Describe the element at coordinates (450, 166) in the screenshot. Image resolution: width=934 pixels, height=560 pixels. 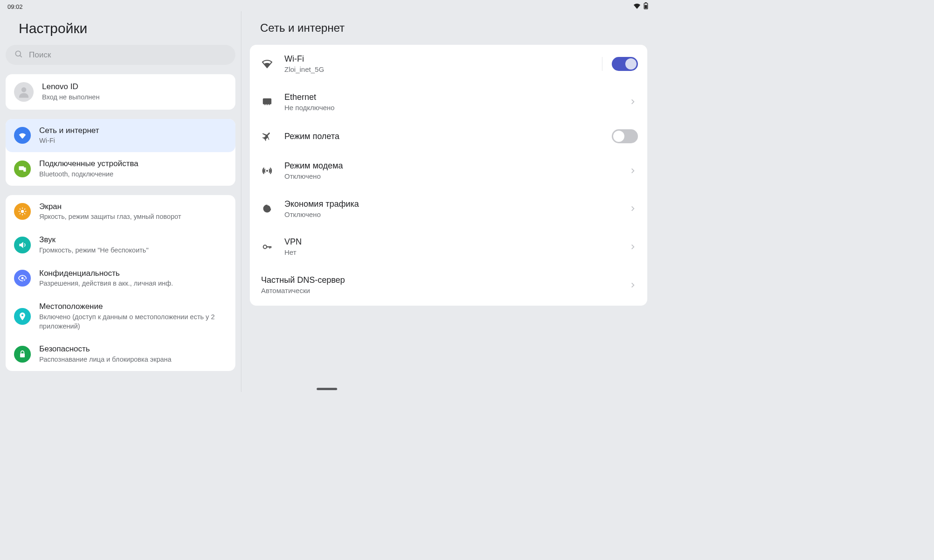
I see `detail-item-title: Режим модема` at that location.